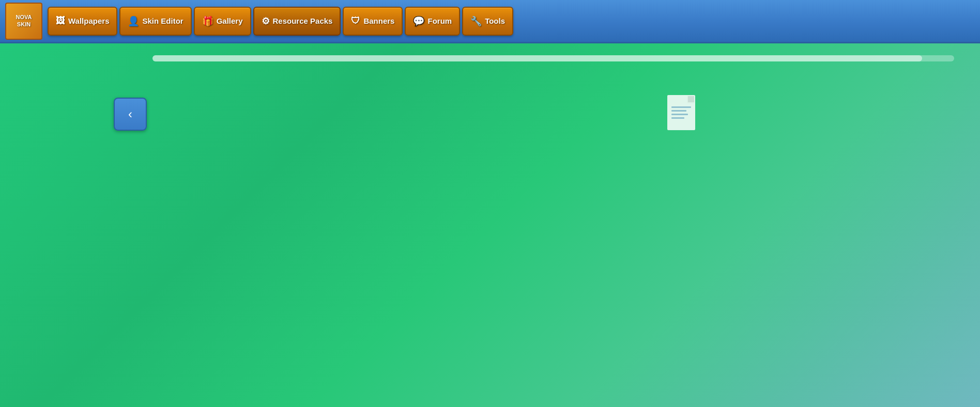 This screenshot has width=980, height=407. What do you see at coordinates (495, 21) in the screenshot?
I see `tools-label: Tools` at bounding box center [495, 21].